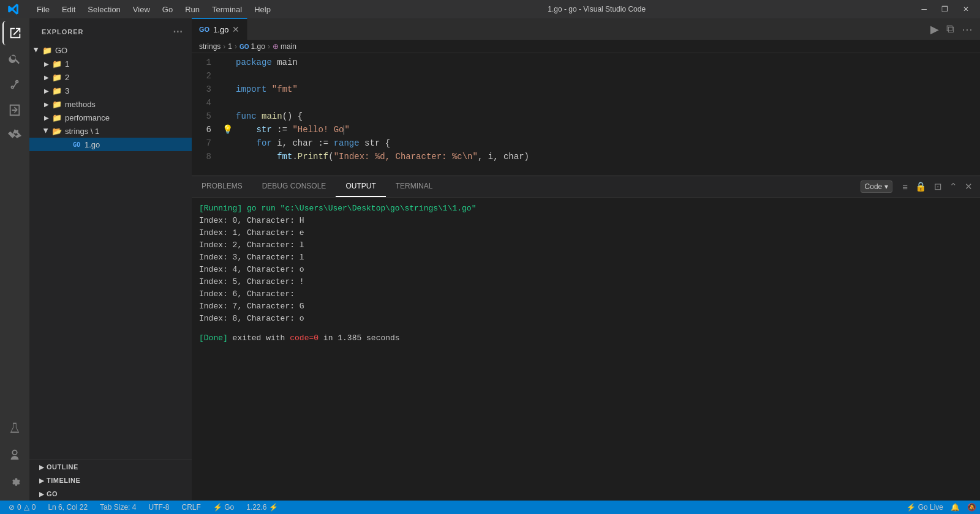 This screenshot has width=980, height=514. What do you see at coordinates (606, 143) in the screenshot?
I see `line-content-7: for i, char := range str {` at bounding box center [606, 143].